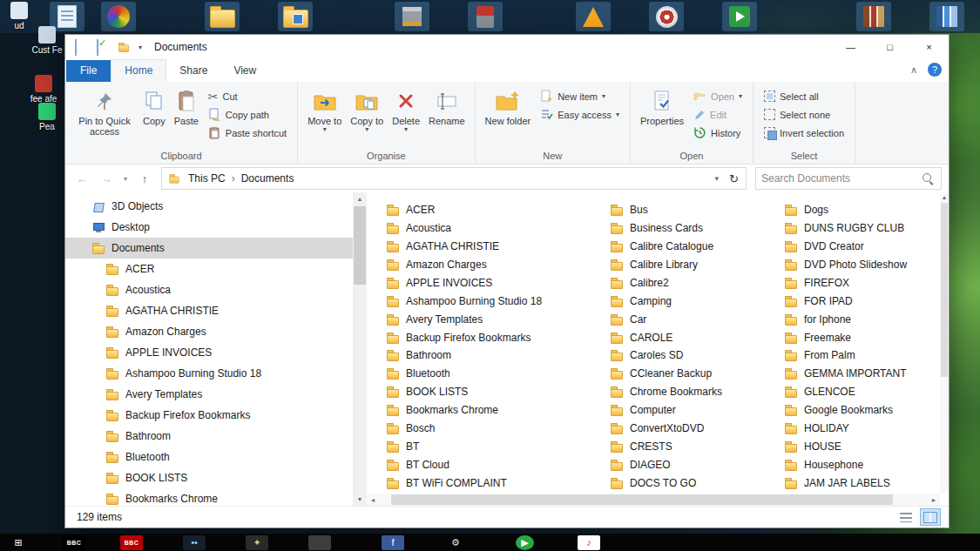  I want to click on nav-item: Acoustica, so click(216, 290).